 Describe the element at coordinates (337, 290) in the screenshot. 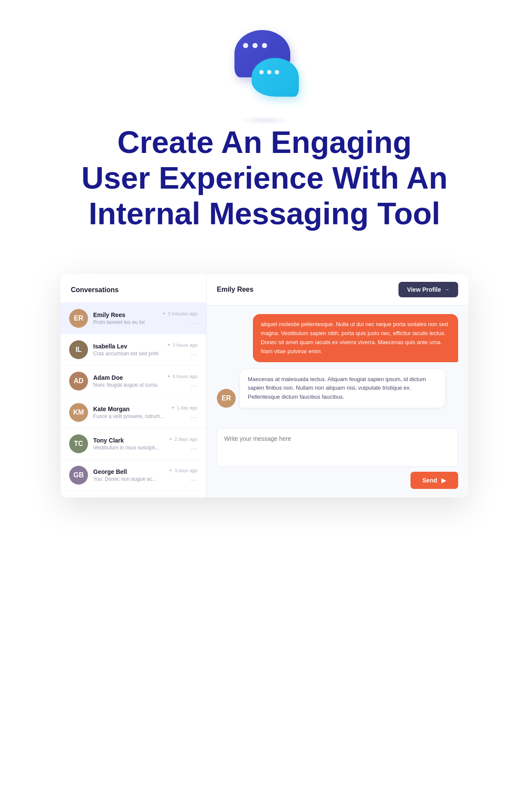

I see `chat-header: Emily Rees View Profile →` at that location.